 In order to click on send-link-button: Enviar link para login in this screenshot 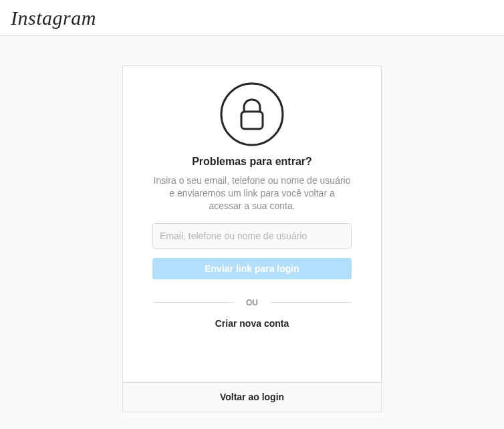, I will do `click(252, 269)`.